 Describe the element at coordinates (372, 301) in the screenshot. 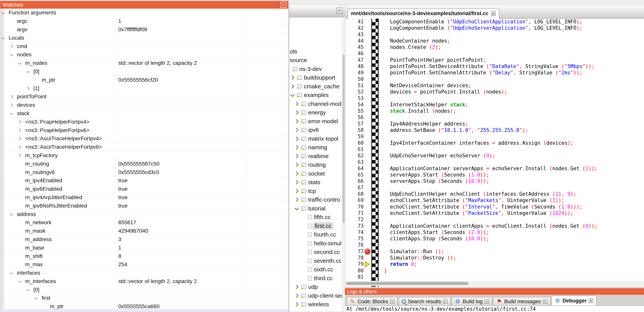

I see `logs-tab-code-blocks: ✎Code::Blocks×` at that location.